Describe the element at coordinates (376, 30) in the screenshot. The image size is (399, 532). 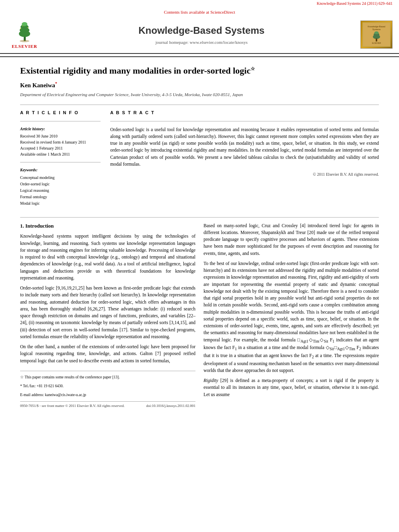
I see `svg-text: Systems` at that location.